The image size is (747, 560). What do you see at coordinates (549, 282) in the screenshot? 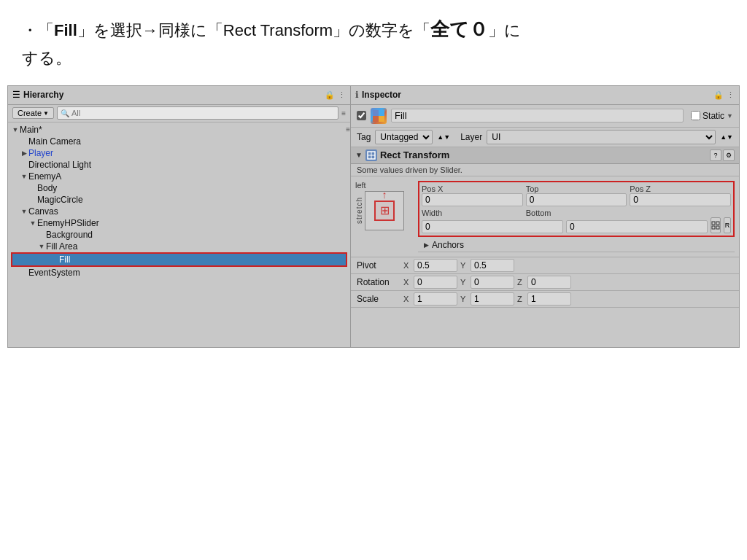
I see `rotation-z-input` at bounding box center [549, 282].